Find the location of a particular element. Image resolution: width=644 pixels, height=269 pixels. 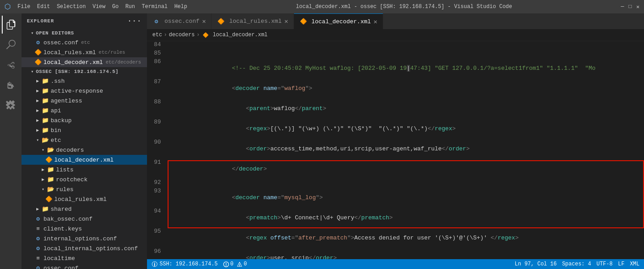

tree-decoders: ▾ 📂 decoders is located at coordinates (84, 150).